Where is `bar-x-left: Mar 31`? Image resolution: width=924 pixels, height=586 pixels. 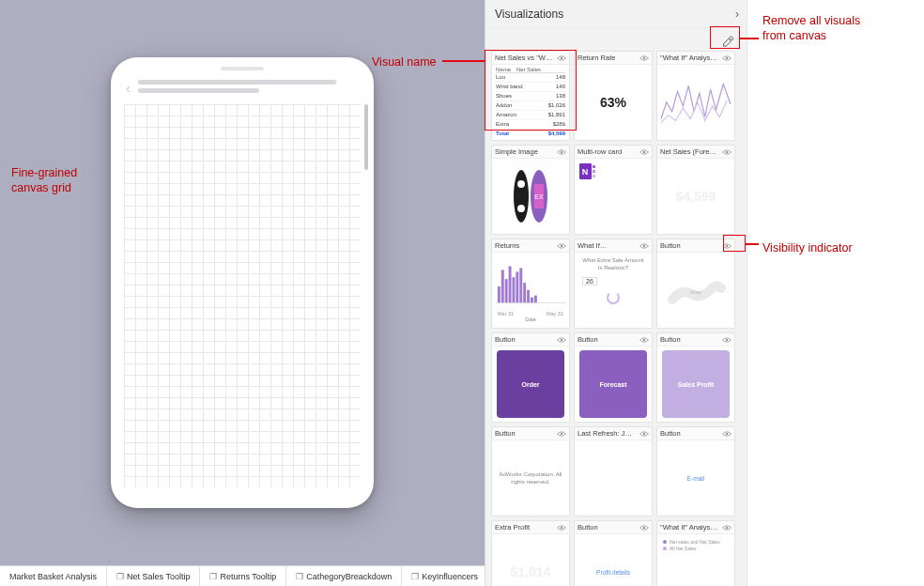 bar-x-left: Mar 31 is located at coordinates (505, 314).